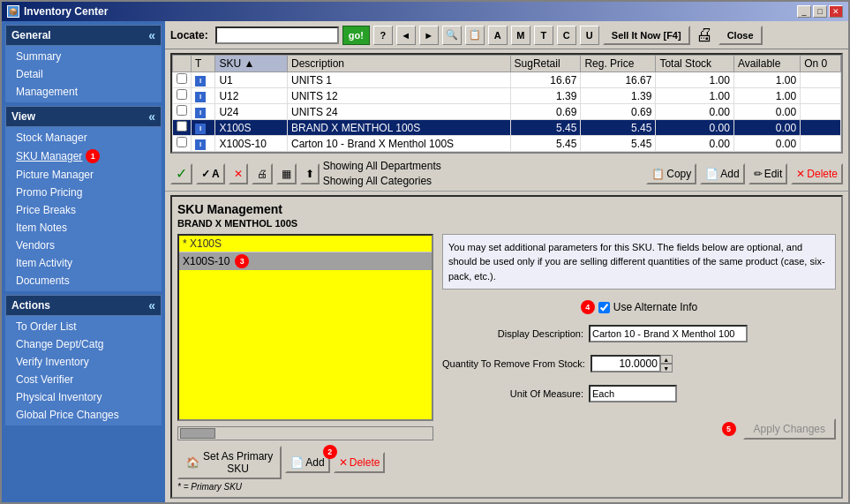  What do you see at coordinates (305, 261) in the screenshot?
I see `sku-list-item-x100s10: X100S-10 3` at bounding box center [305, 261].